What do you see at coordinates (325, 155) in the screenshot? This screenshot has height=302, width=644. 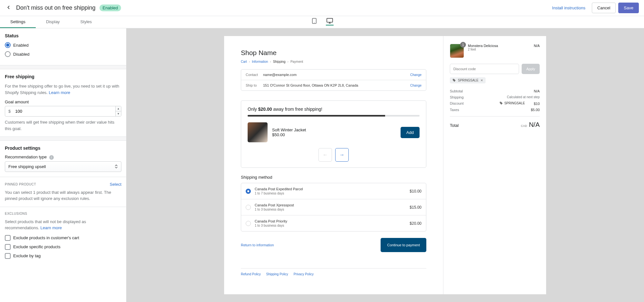 I see `prev-arrow-button: ←` at bounding box center [325, 155].